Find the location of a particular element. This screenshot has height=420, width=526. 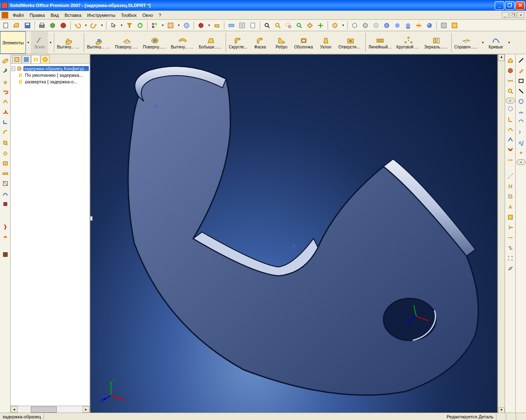

sk-mirror is located at coordinates (510, 186).